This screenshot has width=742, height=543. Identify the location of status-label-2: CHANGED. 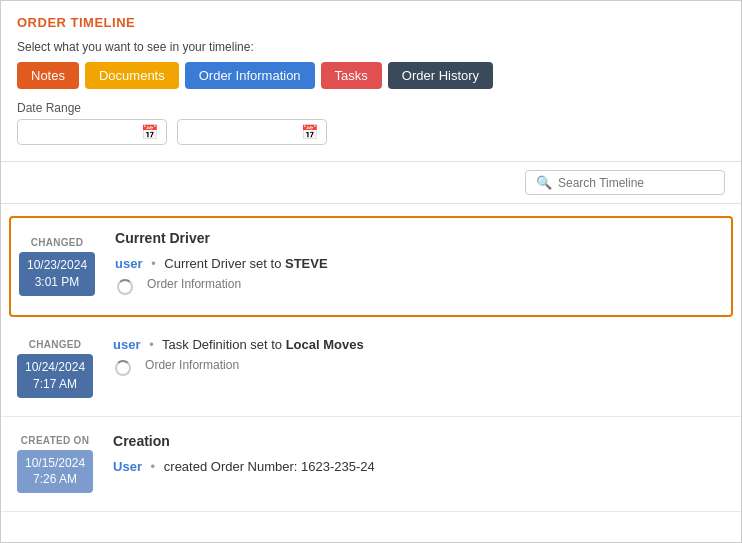
(56, 344).